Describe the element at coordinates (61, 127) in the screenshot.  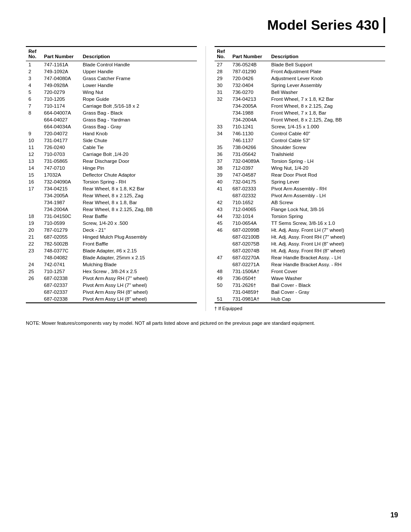
I see `part-number-cell: 664-04034A` at that location.